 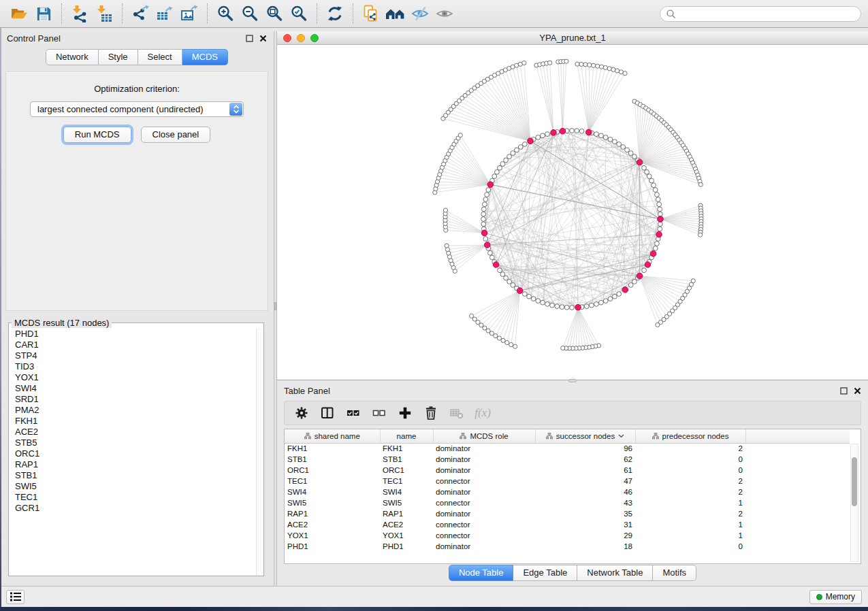 What do you see at coordinates (335, 14) in the screenshot?
I see `refresh-view-button` at bounding box center [335, 14].